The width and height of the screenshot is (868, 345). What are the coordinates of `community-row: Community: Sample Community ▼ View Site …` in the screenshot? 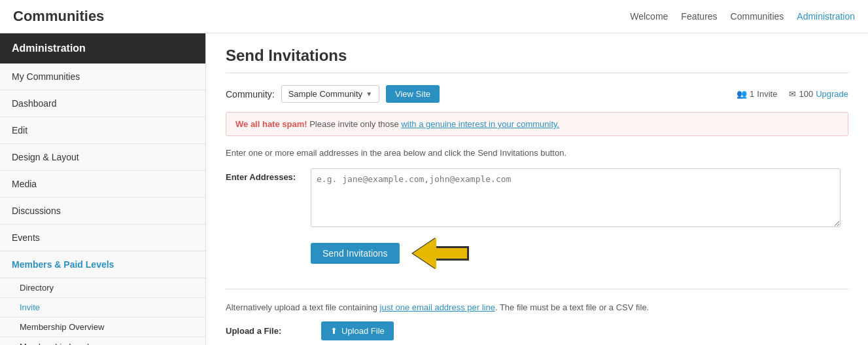 It's located at (537, 94).